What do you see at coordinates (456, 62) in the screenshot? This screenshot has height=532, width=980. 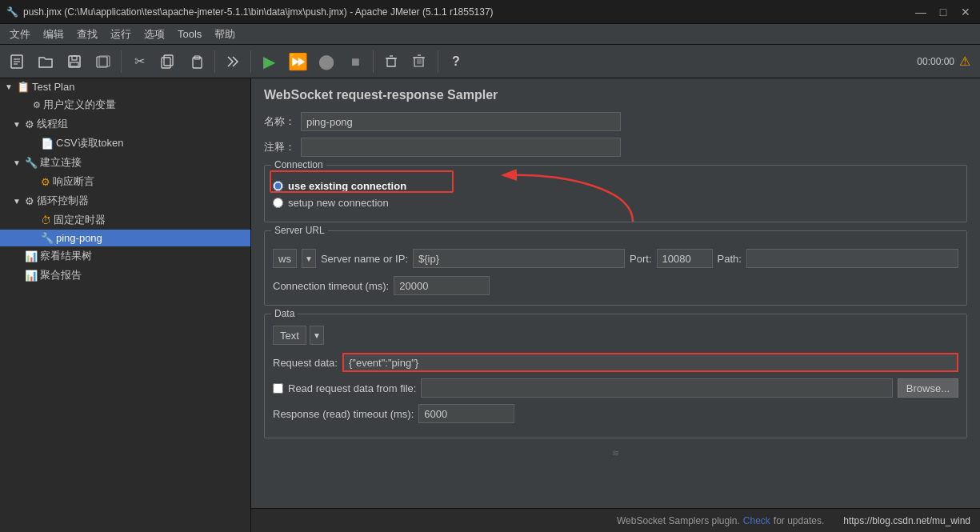 I see `help-button: ?` at bounding box center [456, 62].